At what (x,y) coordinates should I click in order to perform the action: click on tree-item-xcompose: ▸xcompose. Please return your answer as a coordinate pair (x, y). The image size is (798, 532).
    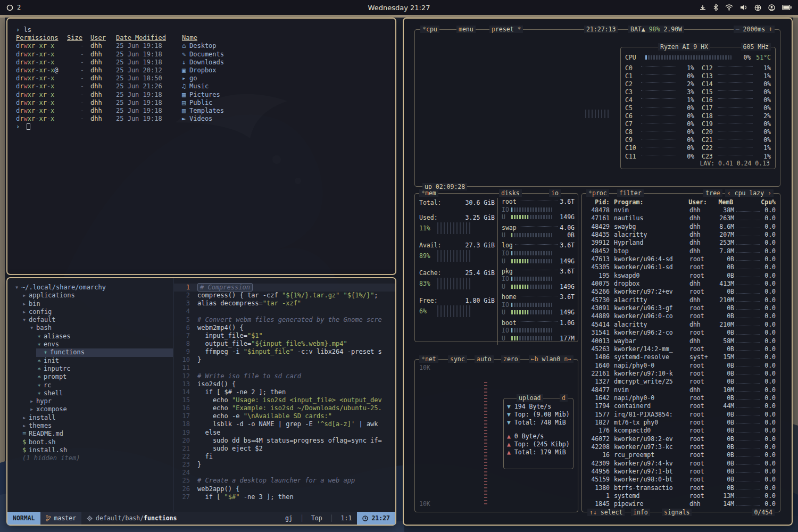
    Looking at the image, I should click on (101, 410).